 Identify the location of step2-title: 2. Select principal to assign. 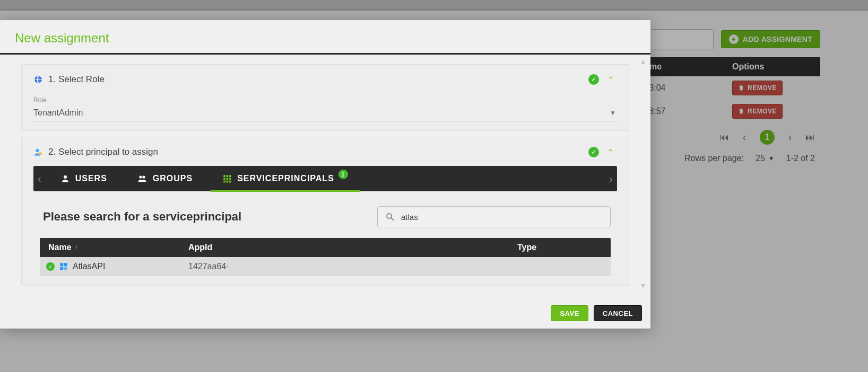
(103, 152).